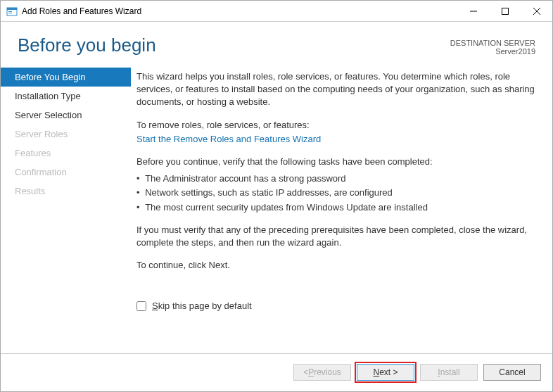 The image size is (553, 392). Describe the element at coordinates (66, 77) in the screenshot. I see `sidebar-item-before-you-begin: Before You Begin` at that location.